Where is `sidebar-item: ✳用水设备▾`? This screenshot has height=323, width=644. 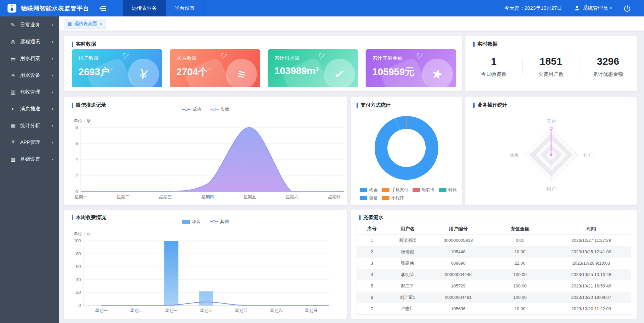
sidebar-item: ✳用水设备▾ is located at coordinates (30, 75).